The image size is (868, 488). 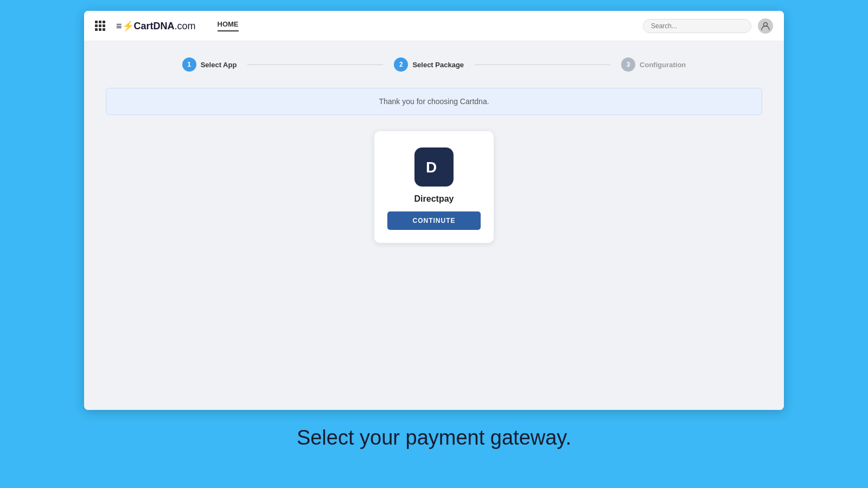 I want to click on step-3-number: 3, so click(x=628, y=65).